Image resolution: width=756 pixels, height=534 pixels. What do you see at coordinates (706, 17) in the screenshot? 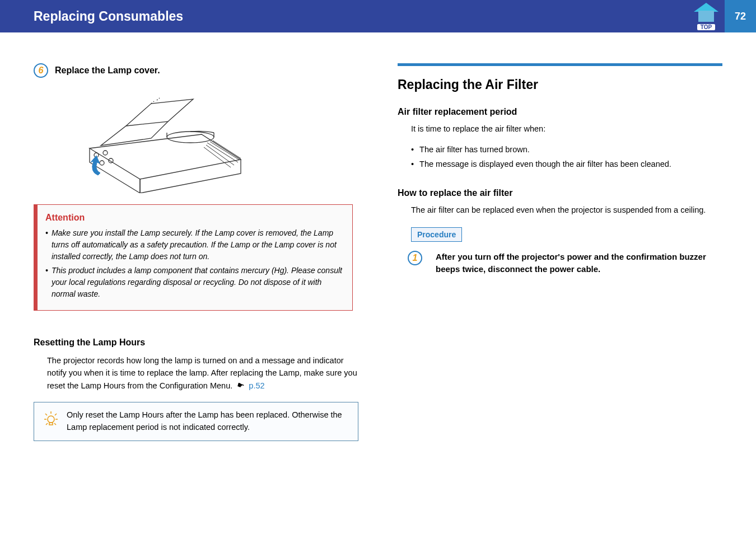
I see `top-nav-button: TOP` at bounding box center [706, 17].